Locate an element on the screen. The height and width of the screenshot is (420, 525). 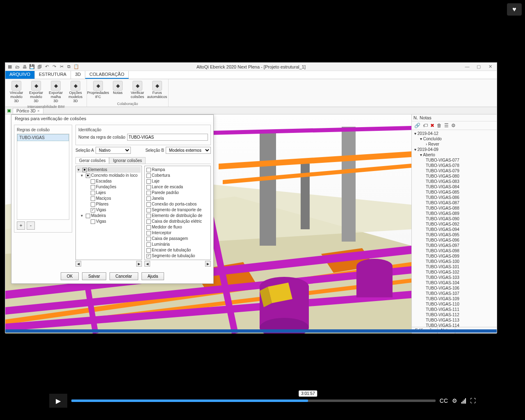
tree-item: Rampa is located at coordinates (178, 170).